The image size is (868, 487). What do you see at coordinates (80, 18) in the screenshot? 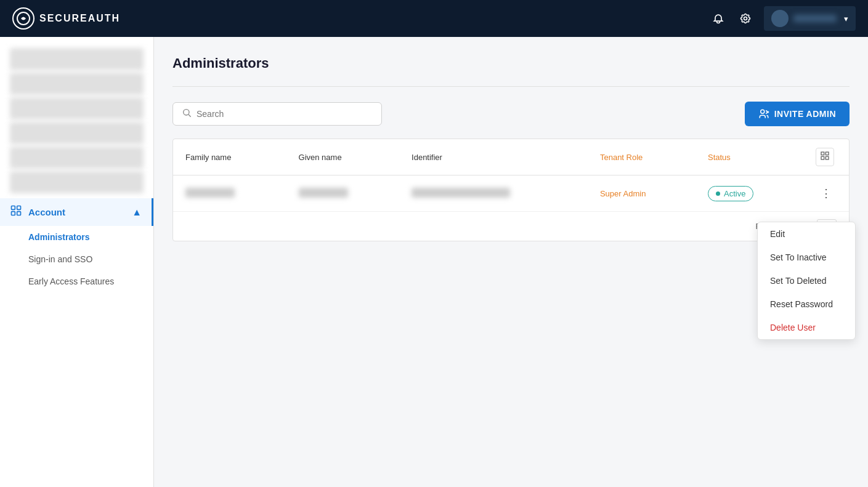
I see `logo-text: SECUREAUTH` at bounding box center [80, 18].